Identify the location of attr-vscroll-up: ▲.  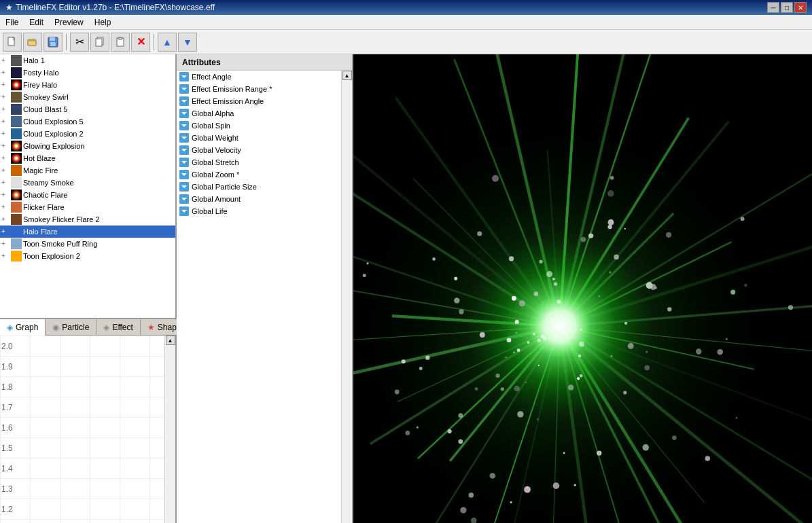
(347, 75).